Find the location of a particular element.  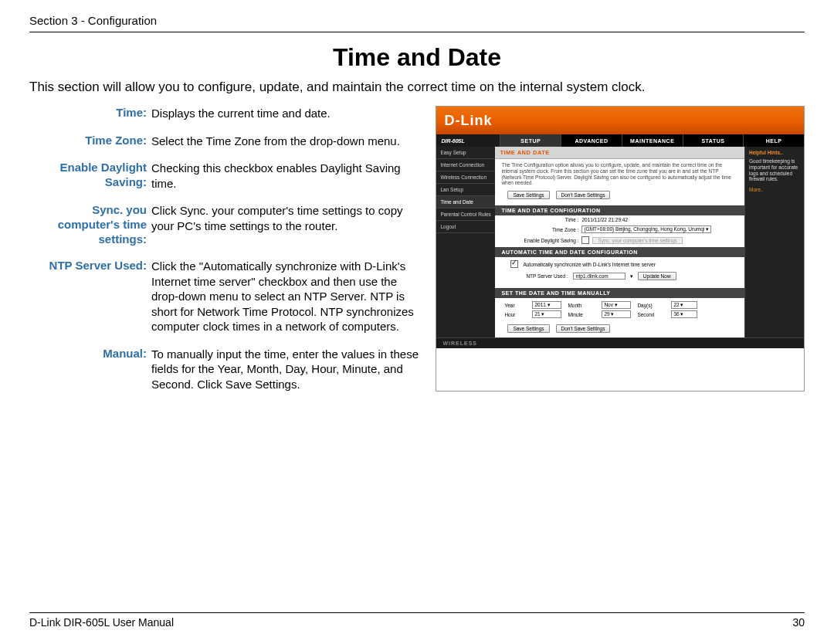

footer-page-number: 30 is located at coordinates (798, 622).